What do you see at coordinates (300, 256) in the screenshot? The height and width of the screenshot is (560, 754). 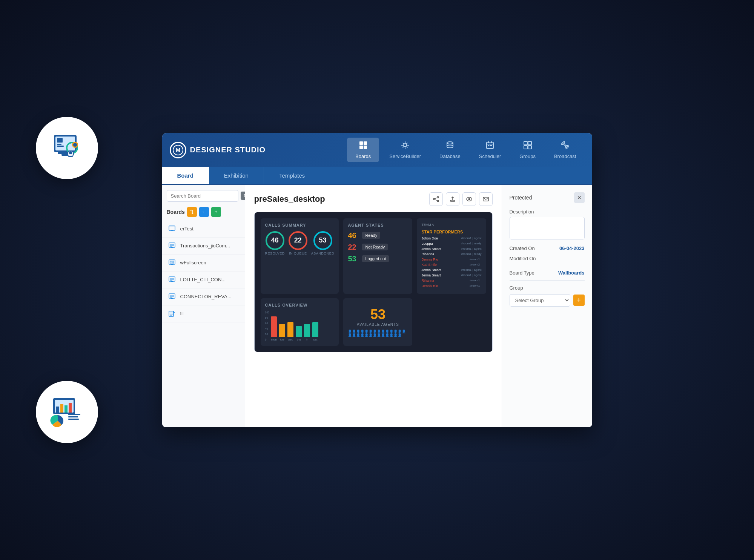 I see `calls-summary: CALLS SUMMARY 46 RESOLVED` at bounding box center [300, 256].